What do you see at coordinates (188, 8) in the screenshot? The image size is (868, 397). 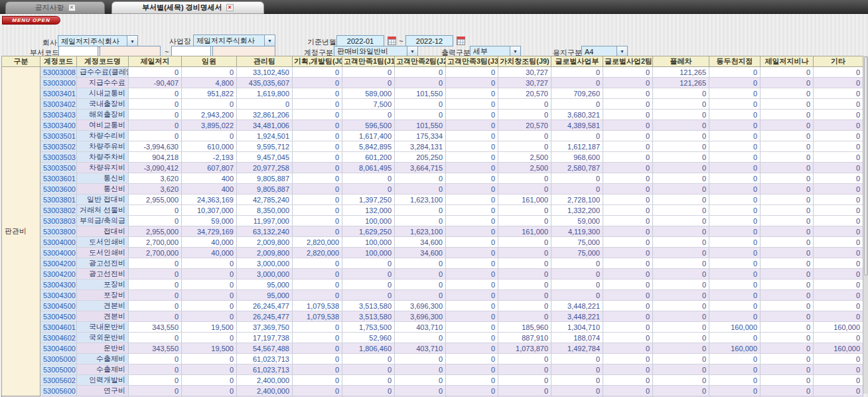 I see `tab-expense-report: 부서별(세목) 경비명세서 ×` at bounding box center [188, 8].